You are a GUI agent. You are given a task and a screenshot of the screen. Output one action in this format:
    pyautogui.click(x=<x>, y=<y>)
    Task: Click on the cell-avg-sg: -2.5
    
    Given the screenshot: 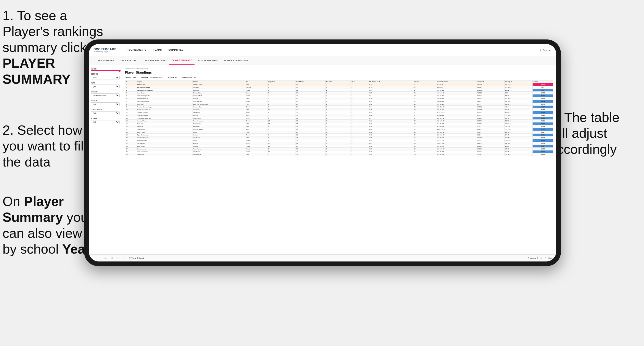 What is the action you would take?
    pyautogui.click(x=424, y=104)
    